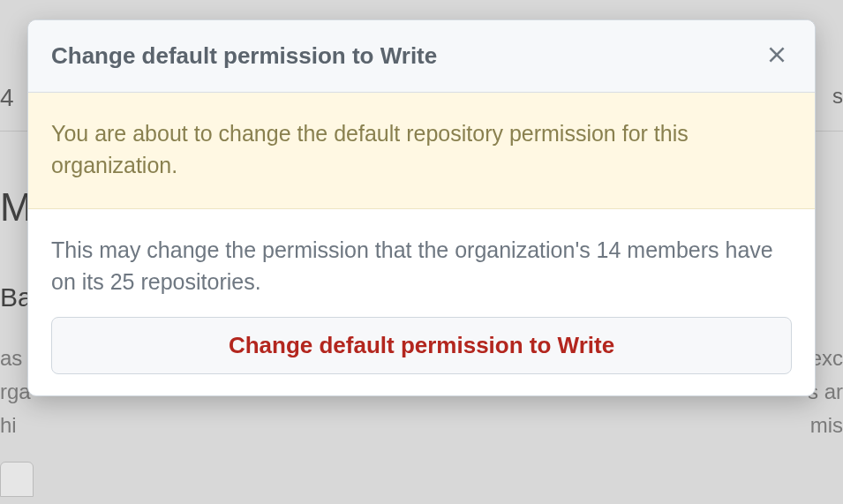 This screenshot has width=843, height=504. I want to click on bg-text: as, so click(11, 358).